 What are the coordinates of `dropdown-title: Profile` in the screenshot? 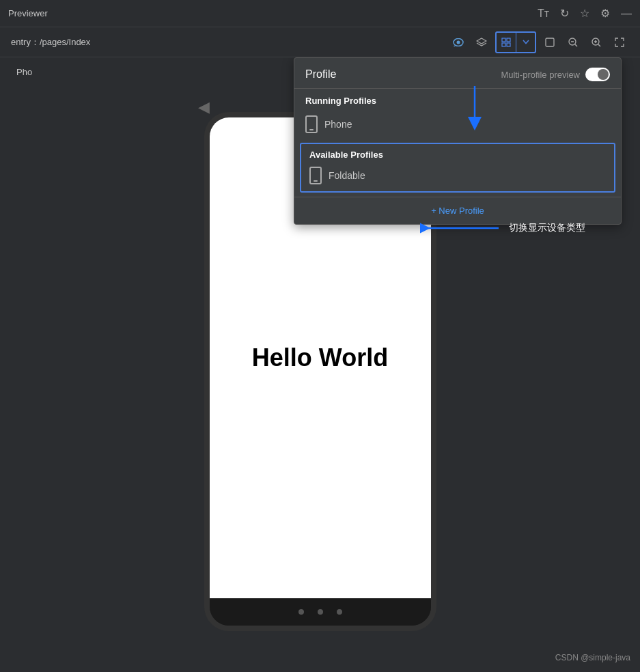 It's located at (321, 74).